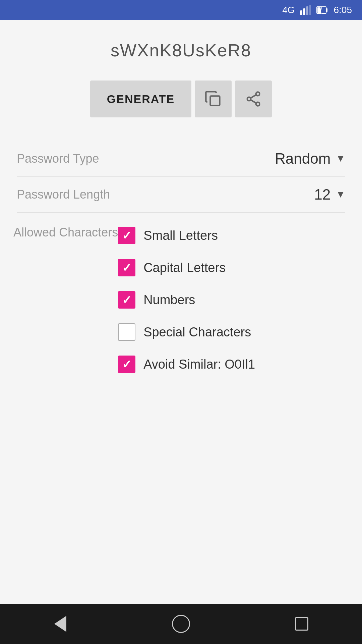 The image size is (362, 644). What do you see at coordinates (127, 235) in the screenshot?
I see `checkbox-small-letters: ✓` at bounding box center [127, 235].